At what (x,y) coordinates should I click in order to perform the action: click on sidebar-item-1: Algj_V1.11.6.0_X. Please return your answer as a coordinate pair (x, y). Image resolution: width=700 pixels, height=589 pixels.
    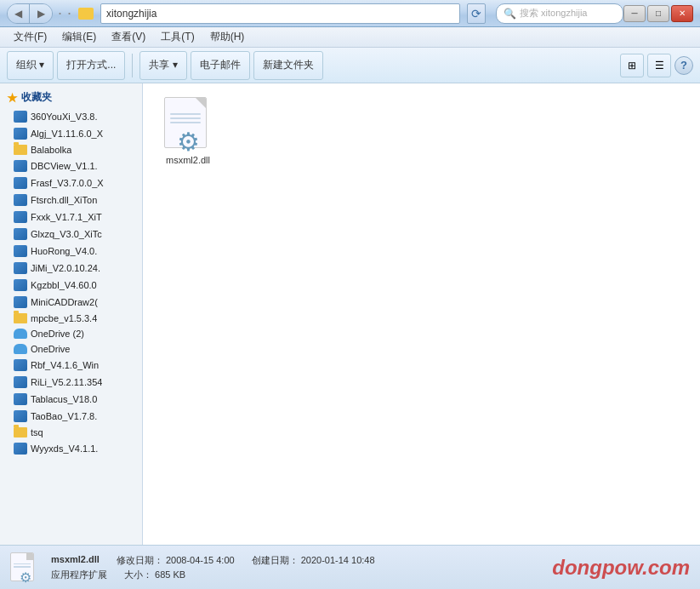
    Looking at the image, I should click on (71, 134).